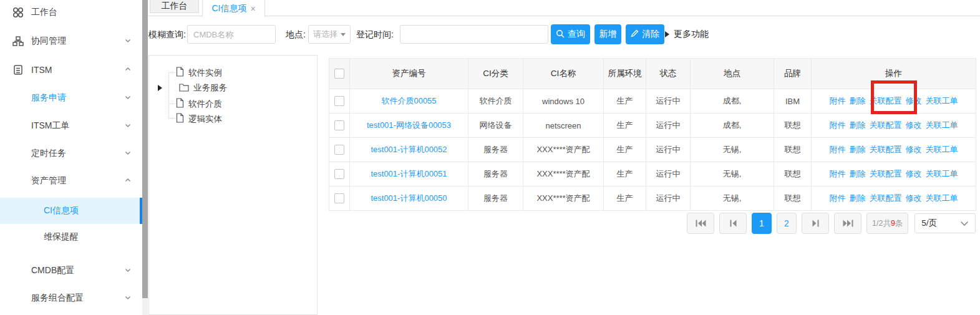 This screenshot has width=980, height=315. I want to click on tree-node-business-service: 业务服务, so click(192, 88).